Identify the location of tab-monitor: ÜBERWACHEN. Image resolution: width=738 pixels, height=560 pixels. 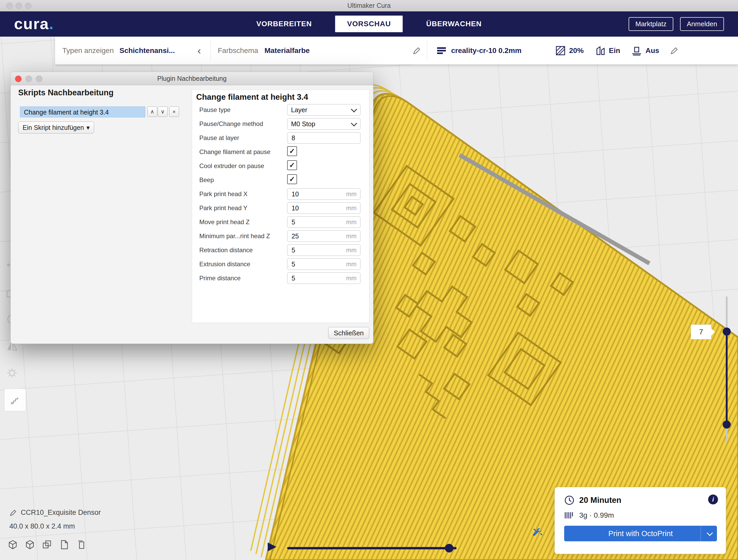
(454, 24).